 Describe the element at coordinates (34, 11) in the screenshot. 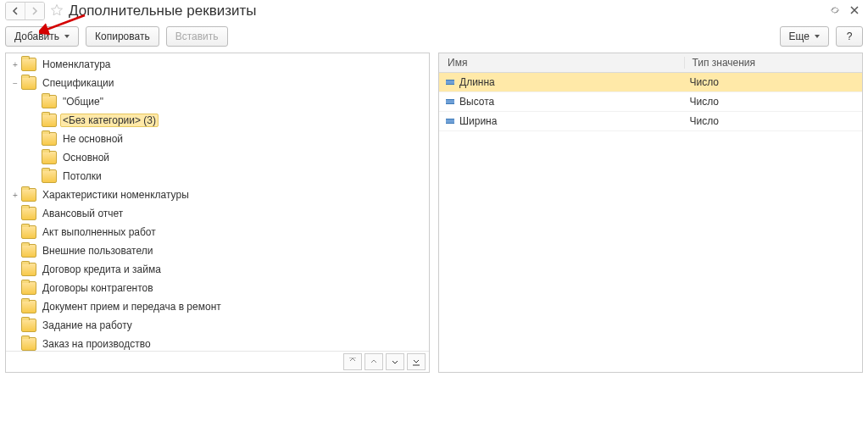

I see `nav-forward-button` at that location.